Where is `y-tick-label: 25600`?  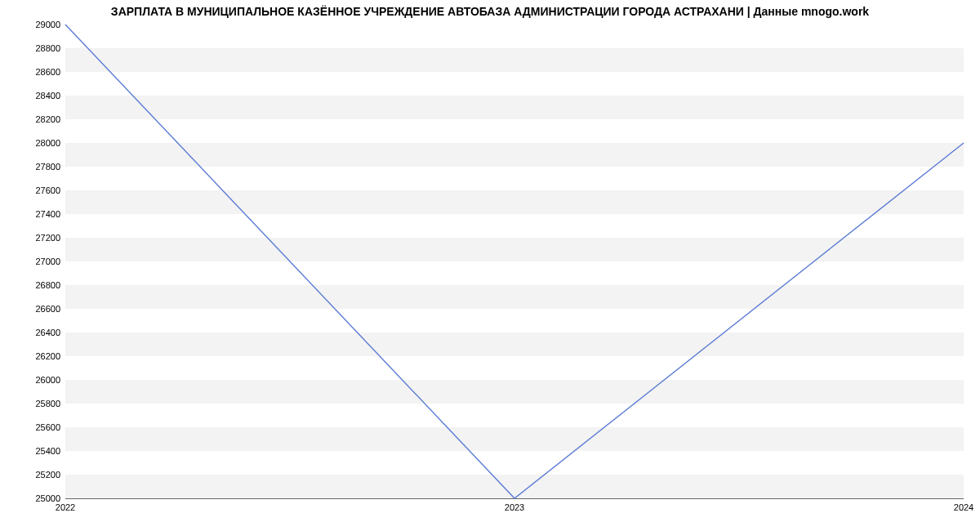 y-tick-label: 25600 is located at coordinates (47, 427).